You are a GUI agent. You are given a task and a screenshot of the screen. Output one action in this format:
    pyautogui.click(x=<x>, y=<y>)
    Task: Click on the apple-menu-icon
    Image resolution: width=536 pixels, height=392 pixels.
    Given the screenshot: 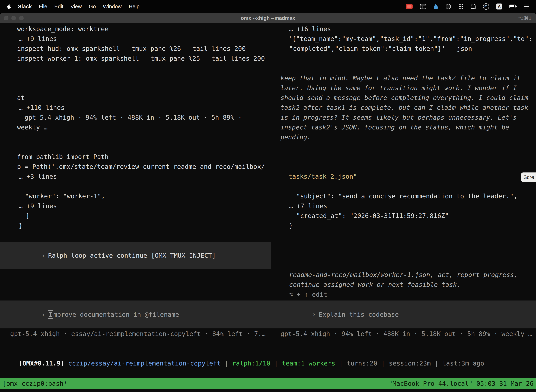 What is the action you would take?
    pyautogui.click(x=9, y=7)
    